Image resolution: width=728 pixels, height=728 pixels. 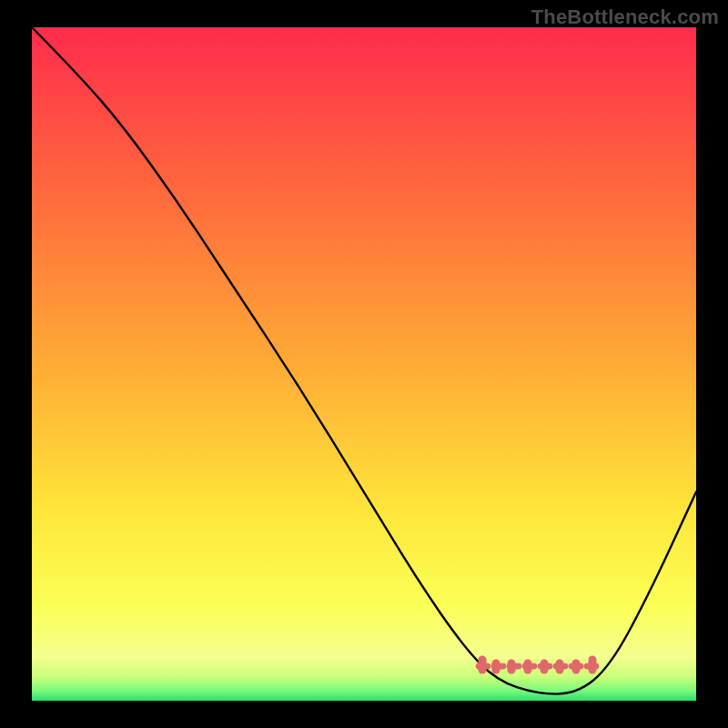 I want to click on watermark-text: TheBottleneck.com, so click(x=625, y=17).